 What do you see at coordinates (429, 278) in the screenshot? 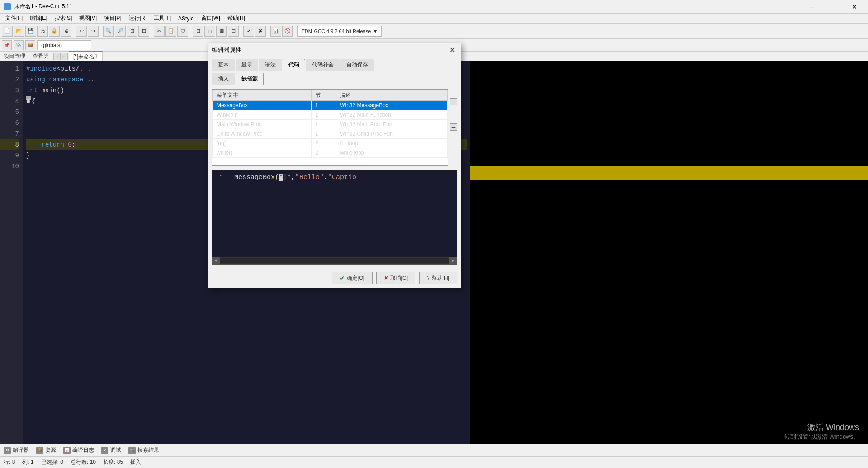
I see `help-icon: ?` at bounding box center [429, 278].